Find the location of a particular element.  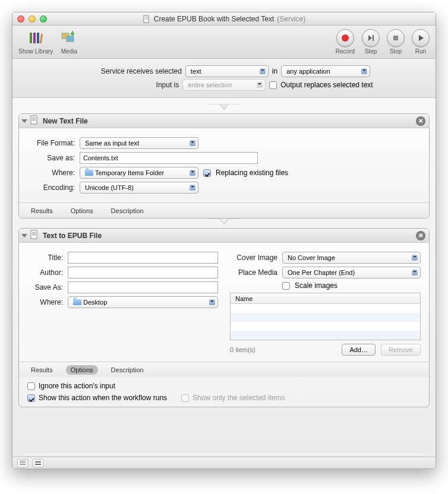

replacing-label: Replacing existing files is located at coordinates (252, 173).